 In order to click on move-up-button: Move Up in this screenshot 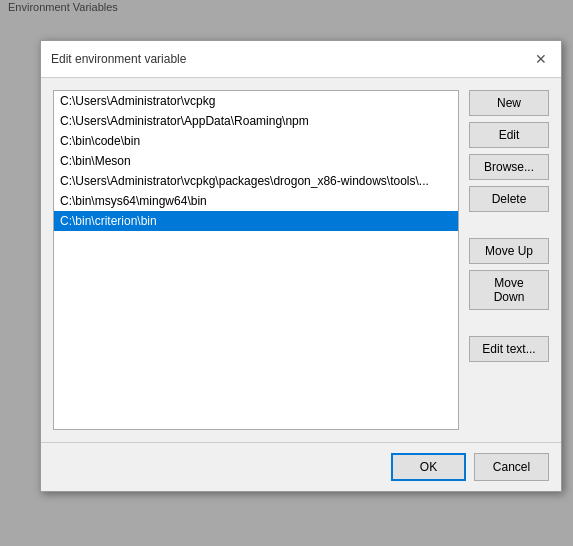, I will do `click(509, 251)`.